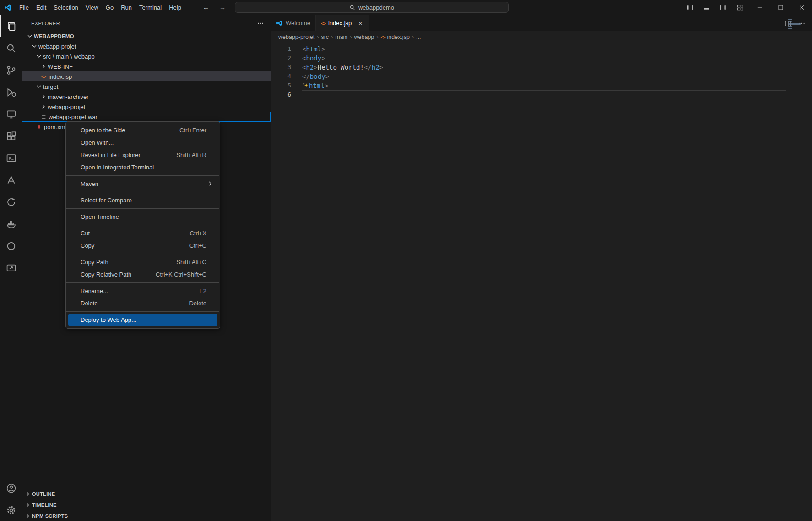 The height and width of the screenshot is (521, 812). What do you see at coordinates (325, 37) in the screenshot?
I see `breadcrumb-src: src` at bounding box center [325, 37].